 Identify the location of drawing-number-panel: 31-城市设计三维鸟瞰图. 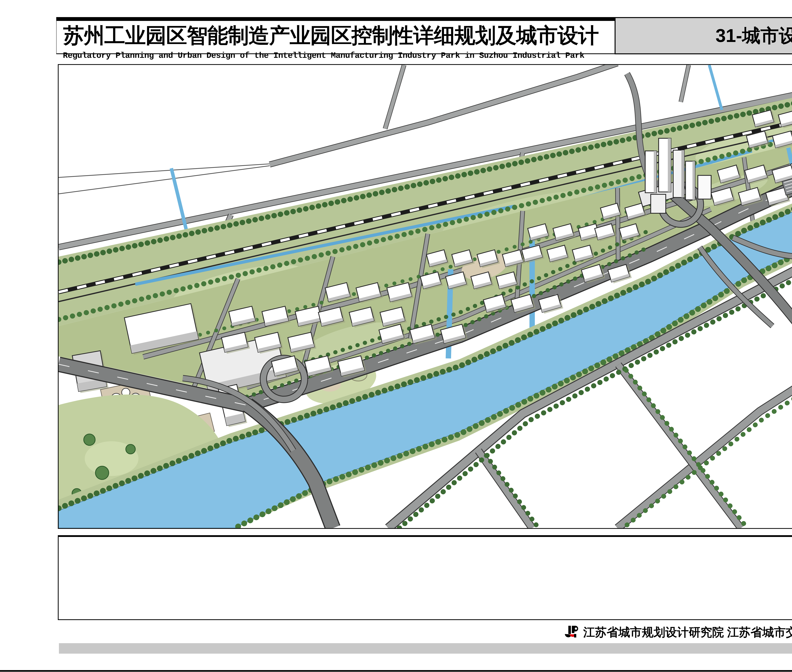
(704, 36).